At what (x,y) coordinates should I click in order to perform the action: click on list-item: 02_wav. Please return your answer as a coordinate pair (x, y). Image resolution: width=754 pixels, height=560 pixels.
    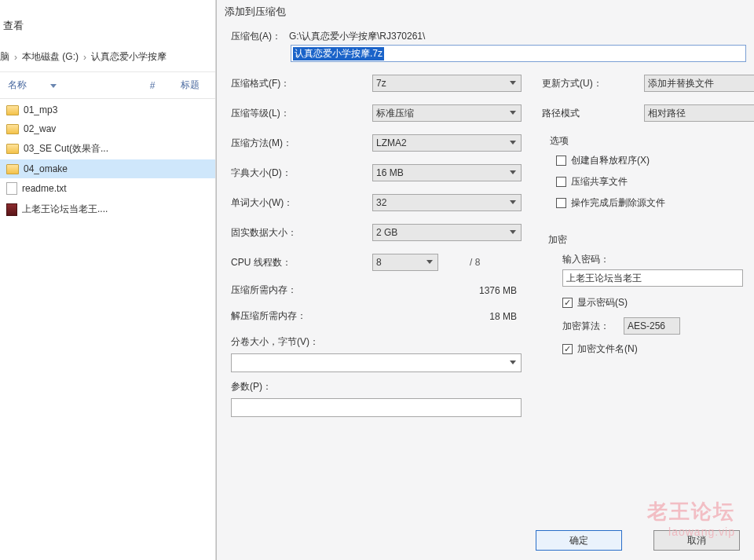
    Looking at the image, I should click on (108, 129).